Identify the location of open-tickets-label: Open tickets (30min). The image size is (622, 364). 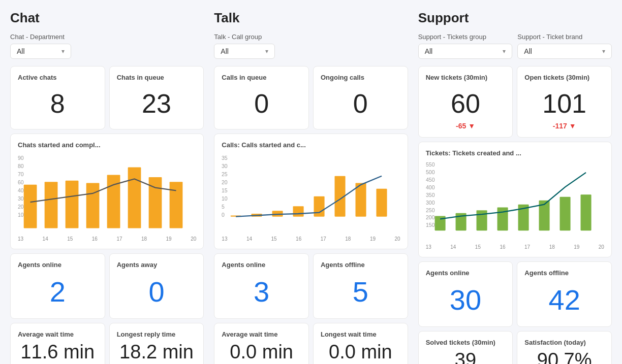
(564, 77).